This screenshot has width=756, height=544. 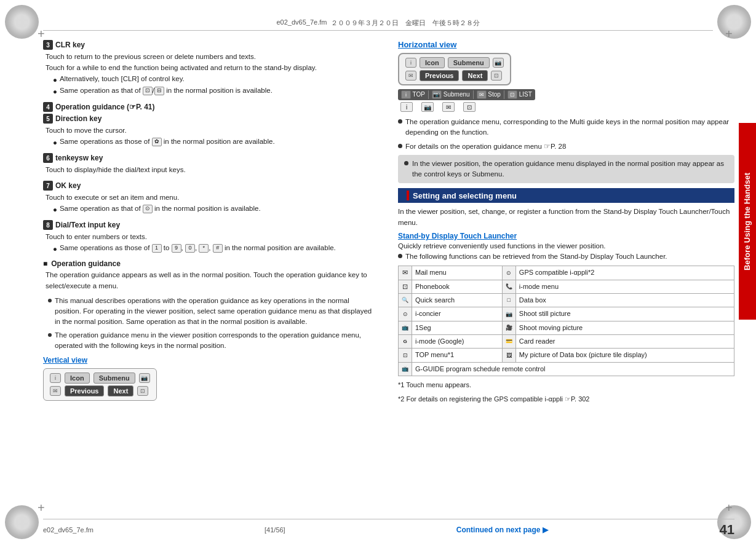 What do you see at coordinates (566, 44) in the screenshot?
I see `horizontal-view-label: Horizontal view` at bounding box center [566, 44].